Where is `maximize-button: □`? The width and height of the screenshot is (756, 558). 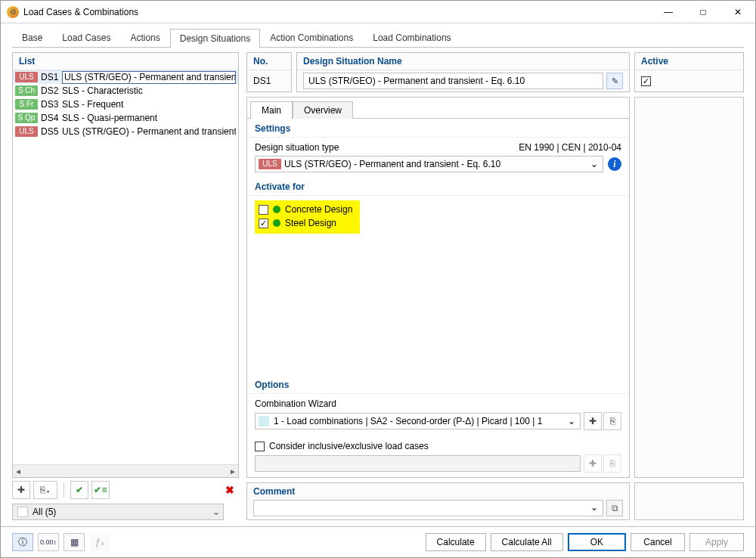 maximize-button: □ is located at coordinates (703, 12).